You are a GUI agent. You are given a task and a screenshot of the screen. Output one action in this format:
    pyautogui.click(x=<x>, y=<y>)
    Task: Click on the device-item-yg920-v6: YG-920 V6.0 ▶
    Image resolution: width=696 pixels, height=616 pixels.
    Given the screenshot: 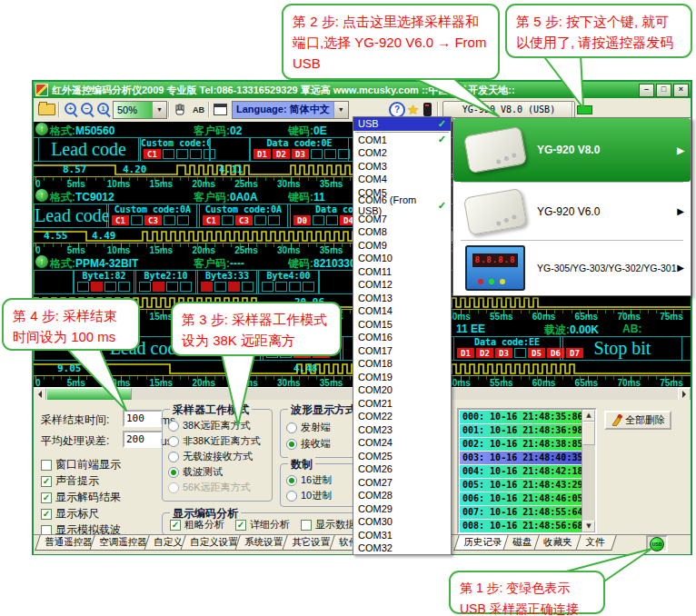 What is the action you would take?
    pyautogui.click(x=572, y=211)
    